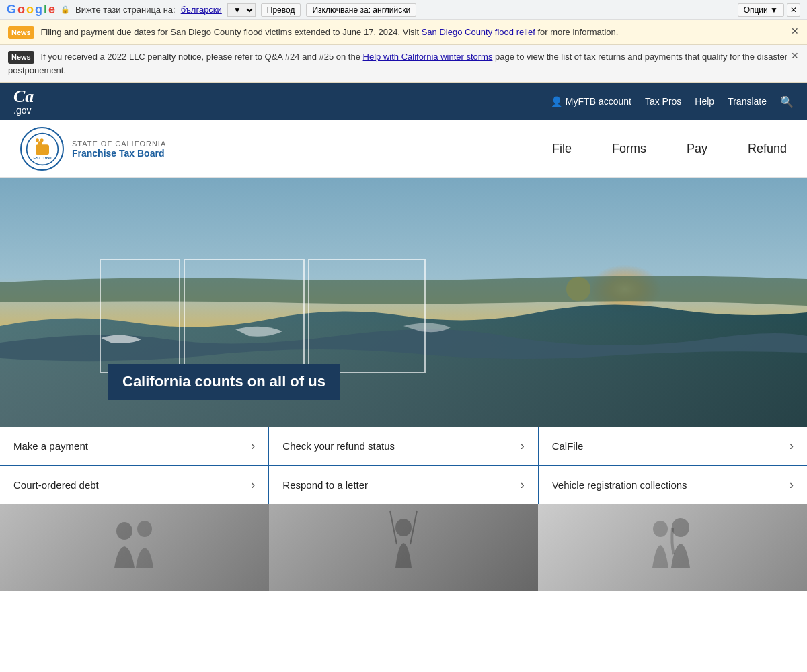 This screenshot has height=672, width=807. What do you see at coordinates (404, 548) in the screenshot?
I see `bottom-image-strip` at bounding box center [404, 548].